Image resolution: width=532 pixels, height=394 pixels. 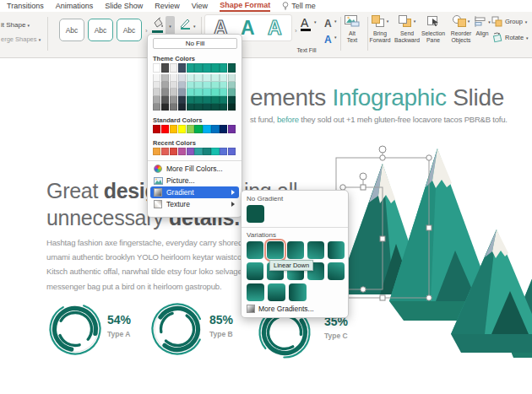 What do you see at coordinates (248, 29) in the screenshot?
I see `wordart-style-2: A` at bounding box center [248, 29].